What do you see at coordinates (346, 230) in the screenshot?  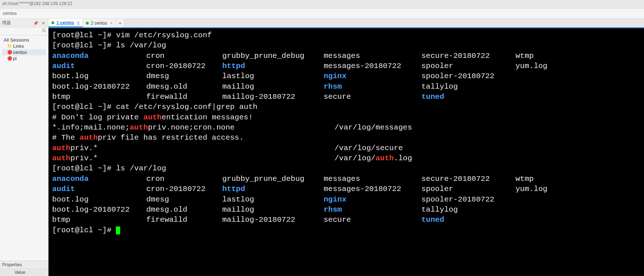 I see `prompt-line: [root@lcl ~]#` at bounding box center [346, 230].